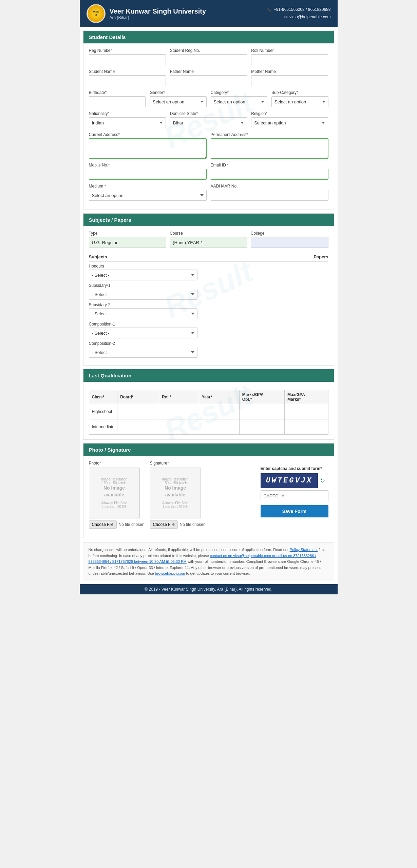 The width and height of the screenshot is (417, 868). Describe the element at coordinates (143, 352) in the screenshot. I see `composition2-select: - Select -` at that location.